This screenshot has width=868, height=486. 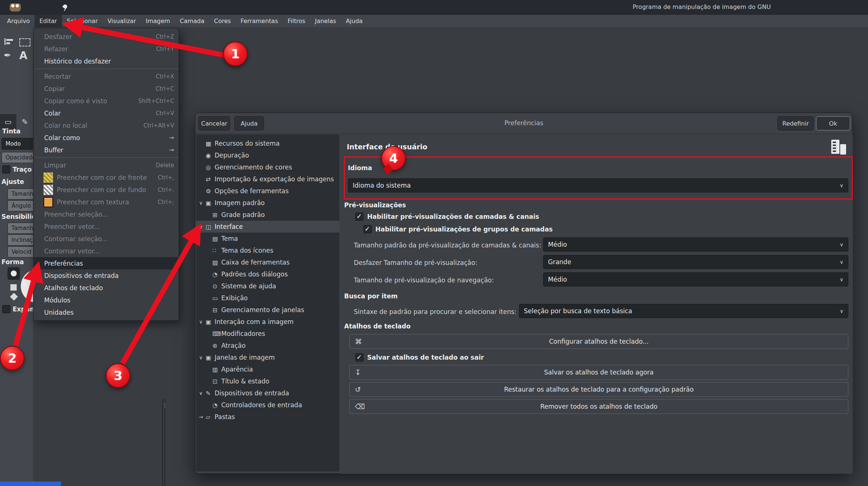 What do you see at coordinates (268, 155) in the screenshot?
I see `tree-item-depuracao: ◉Depuração` at bounding box center [268, 155].